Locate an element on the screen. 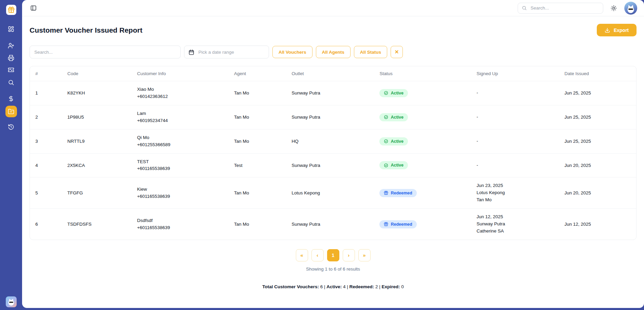 The width and height of the screenshot is (644, 310). search-icon is located at coordinates (524, 8).